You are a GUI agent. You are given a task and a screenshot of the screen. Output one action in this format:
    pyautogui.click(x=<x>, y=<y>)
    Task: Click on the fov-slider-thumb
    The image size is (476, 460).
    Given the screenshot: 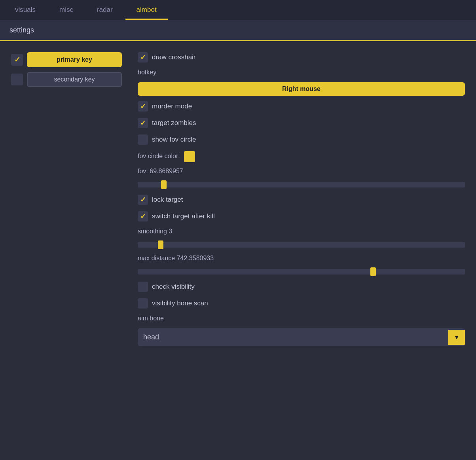 What is the action you would take?
    pyautogui.click(x=164, y=185)
    